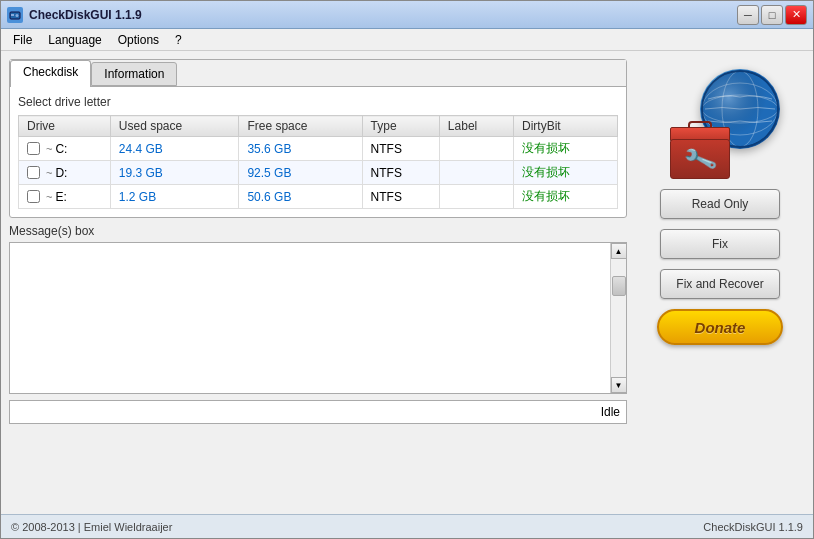 This screenshot has width=814, height=539. I want to click on used-space-cell: 1.2 GB, so click(174, 197).